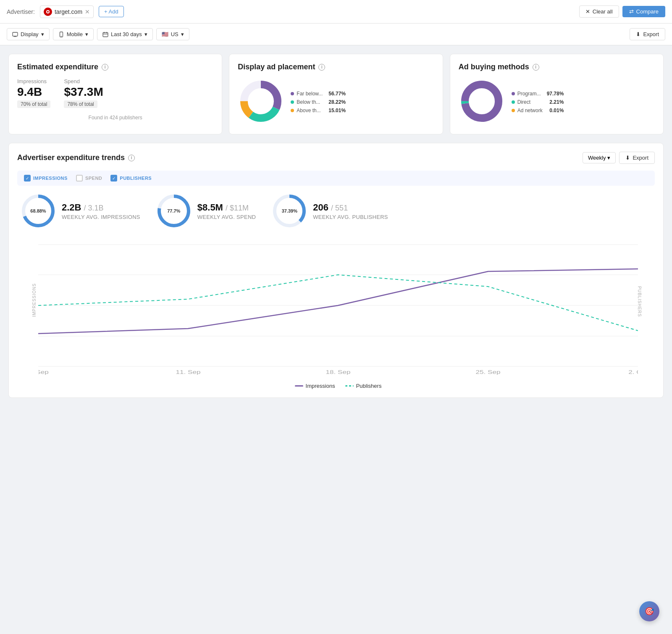 Image resolution: width=672 pixels, height=634 pixels. I want to click on metric-circle-group: 37.39% 206 / 551 WEEKLY AVG. PUBLISHERS, so click(330, 211).